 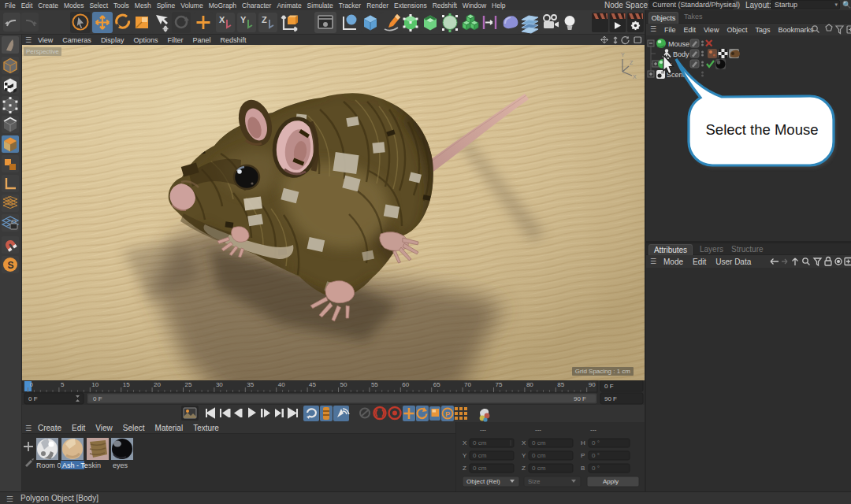 I want to click on svg-text: 80, so click(x=530, y=384).